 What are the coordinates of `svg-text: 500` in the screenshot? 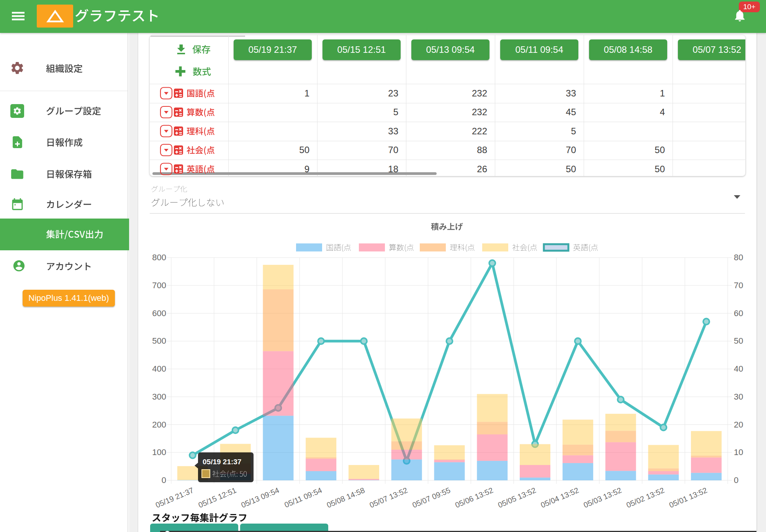 It's located at (159, 341).